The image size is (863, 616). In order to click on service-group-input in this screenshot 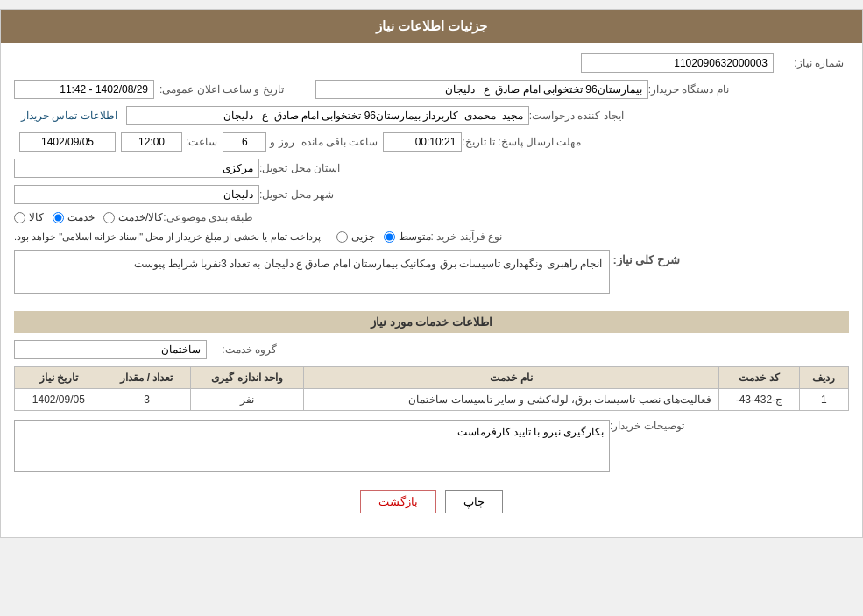, I will do `click(110, 350)`.